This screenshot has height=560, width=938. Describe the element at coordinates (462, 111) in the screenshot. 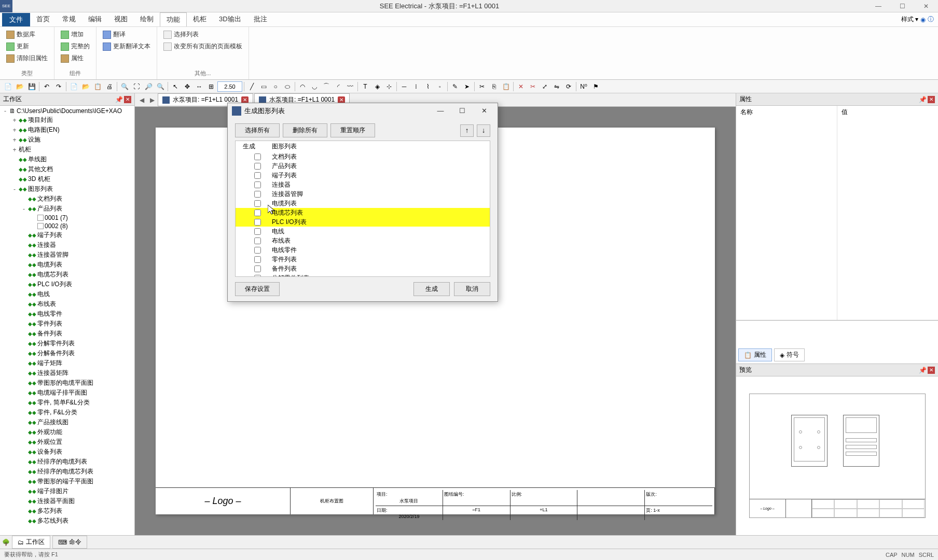

I see `dialog-maximize-button: ☐` at that location.